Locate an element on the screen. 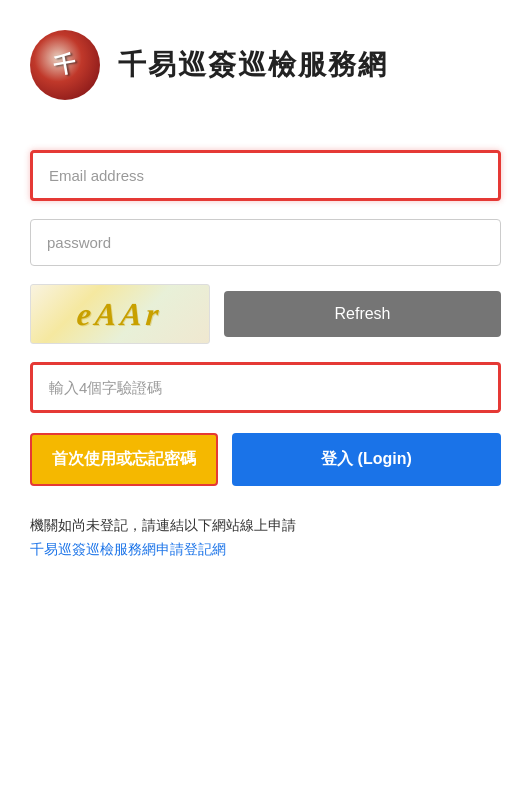  password-input is located at coordinates (266, 242).